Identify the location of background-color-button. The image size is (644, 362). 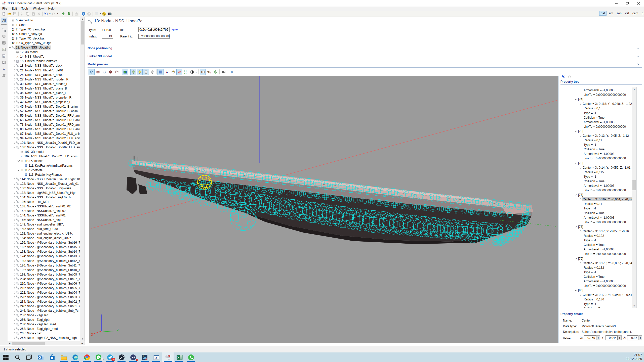
(192, 72).